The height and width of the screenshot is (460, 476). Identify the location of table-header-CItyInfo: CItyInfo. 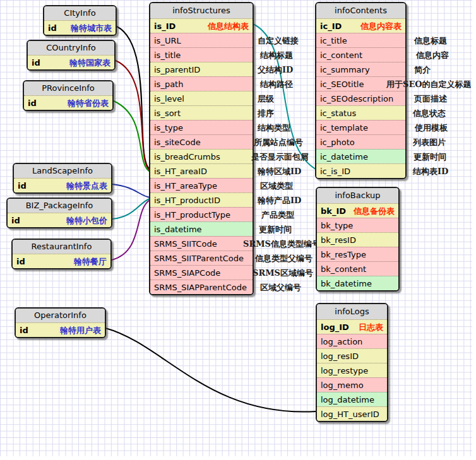
(80, 13).